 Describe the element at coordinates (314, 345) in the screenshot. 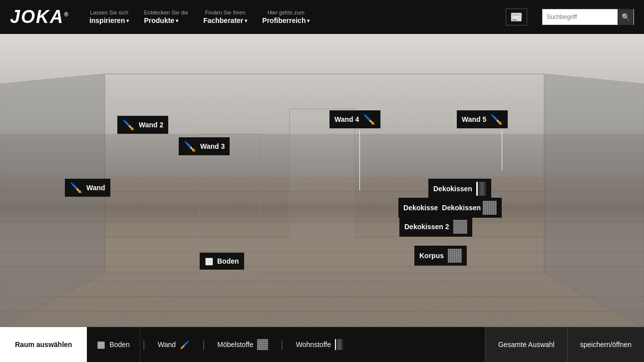

I see `footer-wohnstoffe-label: Wohnstoffe` at that location.